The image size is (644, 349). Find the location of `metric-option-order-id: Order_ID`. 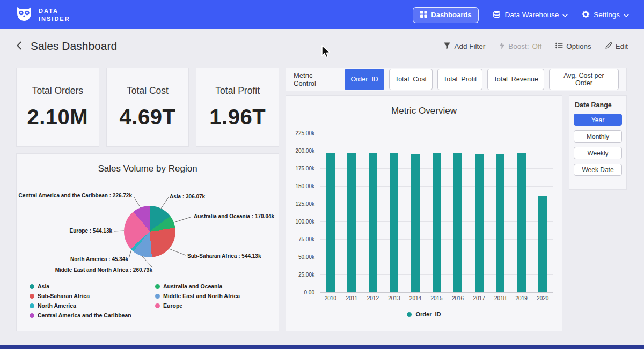

metric-option-order-id: Order_ID is located at coordinates (364, 79).